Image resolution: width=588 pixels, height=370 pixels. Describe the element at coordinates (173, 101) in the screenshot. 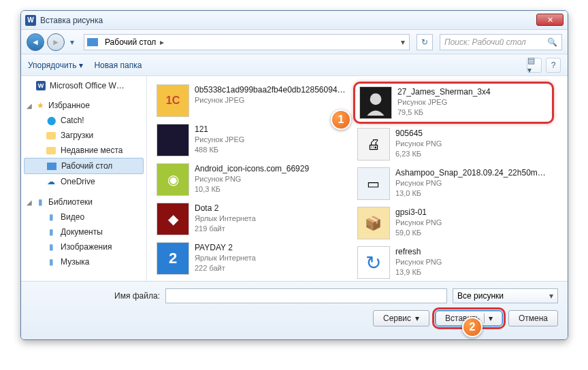

I see `file-thumbnail: 1C` at that location.